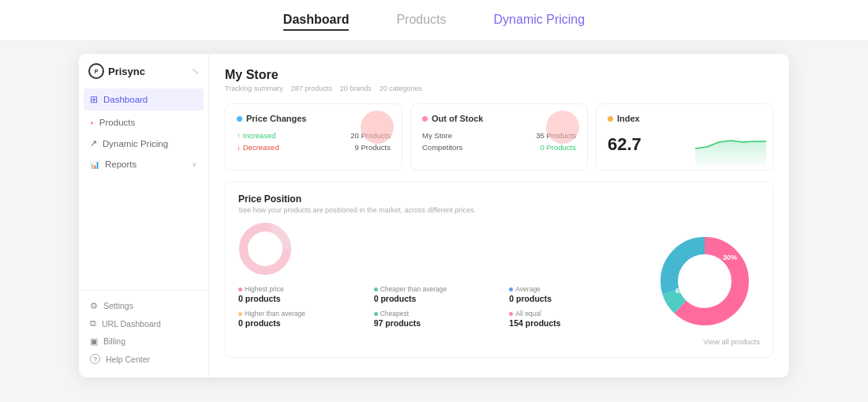 The image size is (868, 402). Describe the element at coordinates (136, 144) in the screenshot. I see `sidebar-dynamic-pricing-label: Dynamic Pricing` at that location.